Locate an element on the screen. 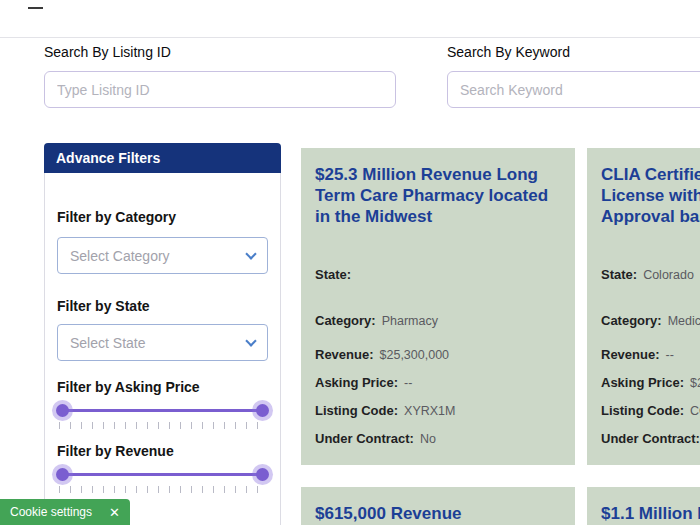 Image resolution: width=700 pixels, height=525 pixels. filter-by-state-label: Filter by State is located at coordinates (162, 306).